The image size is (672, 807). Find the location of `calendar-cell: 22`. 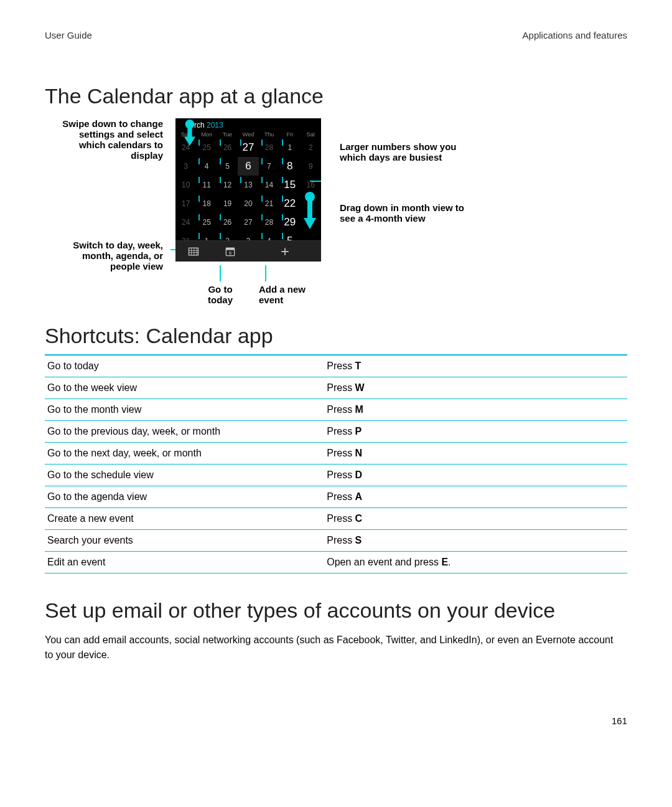

calendar-cell: 22 is located at coordinates (290, 204).